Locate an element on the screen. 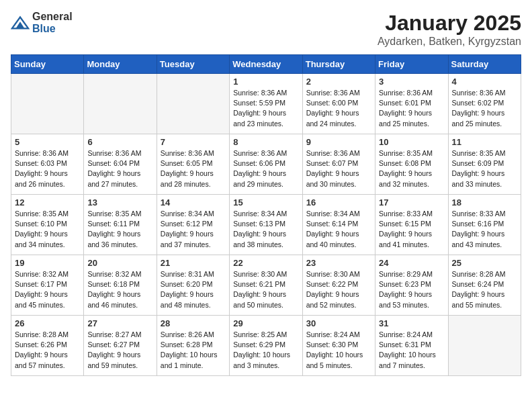 The height and width of the screenshot is (411, 532). calendar-cell: 23Sunrise: 8:30 AM Sunset: 6:22 PM Dayli… is located at coordinates (339, 285).